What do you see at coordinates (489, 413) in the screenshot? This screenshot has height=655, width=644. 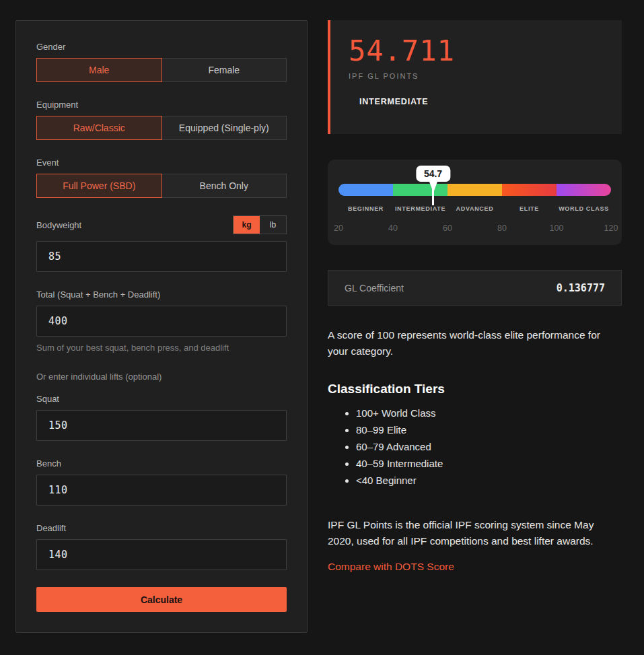 I see `tier-item: 100+ World Class` at bounding box center [489, 413].